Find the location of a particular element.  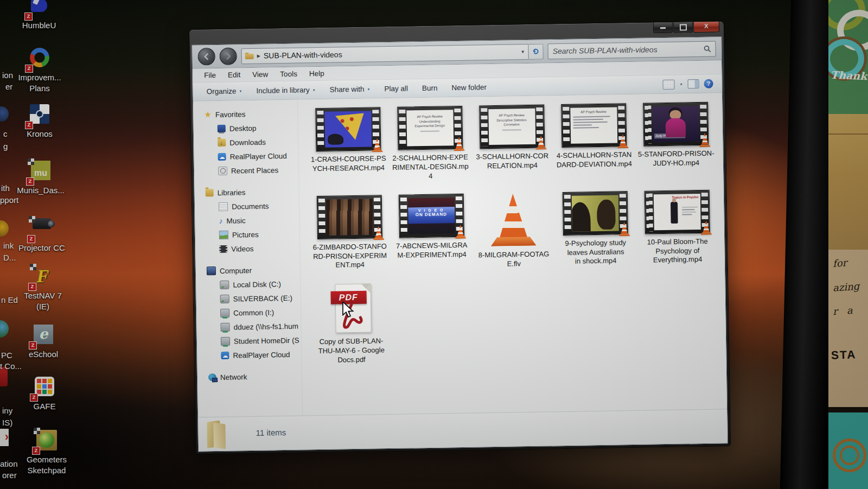

edge-label-fragment: ith is located at coordinates (5, 188).